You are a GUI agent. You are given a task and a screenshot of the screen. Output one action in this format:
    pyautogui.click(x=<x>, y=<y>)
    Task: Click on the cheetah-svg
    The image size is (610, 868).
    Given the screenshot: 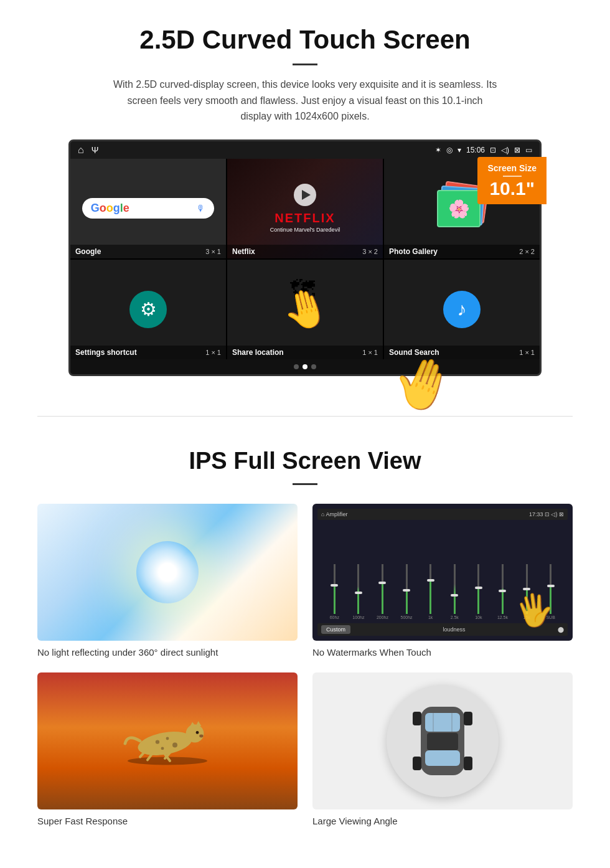 What is the action you would take?
    pyautogui.click(x=167, y=741)
    